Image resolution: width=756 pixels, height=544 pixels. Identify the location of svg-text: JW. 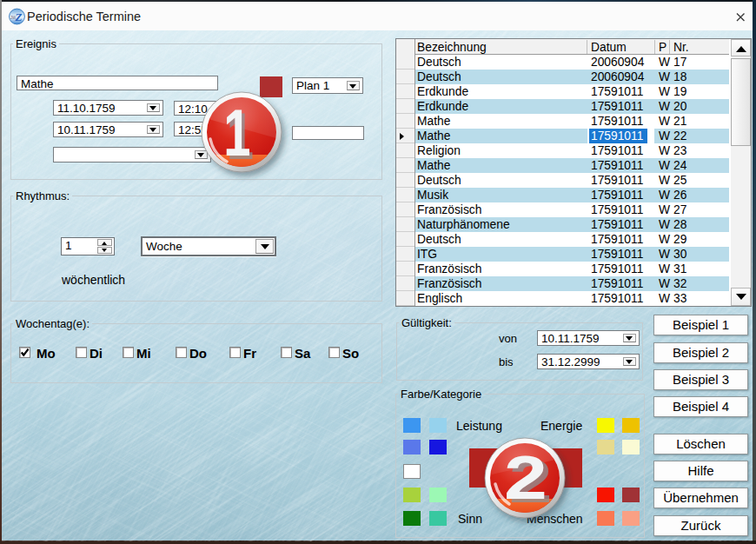
(14, 17).